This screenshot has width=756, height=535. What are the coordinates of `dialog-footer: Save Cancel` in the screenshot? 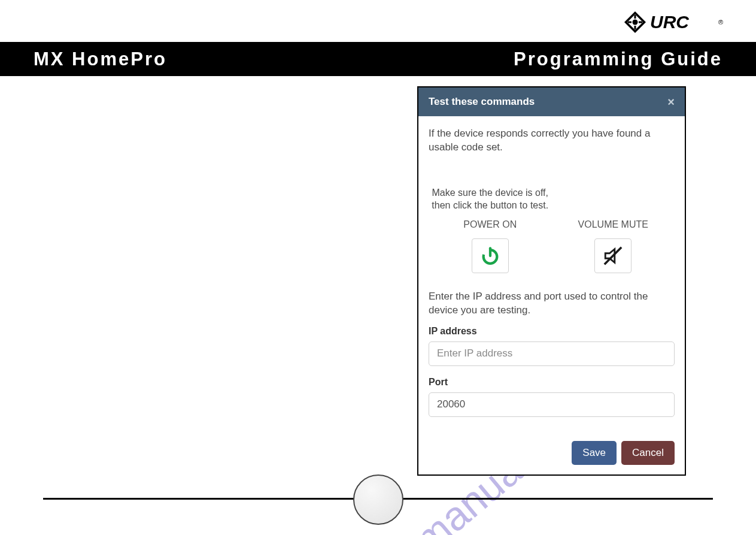 It's located at (552, 451).